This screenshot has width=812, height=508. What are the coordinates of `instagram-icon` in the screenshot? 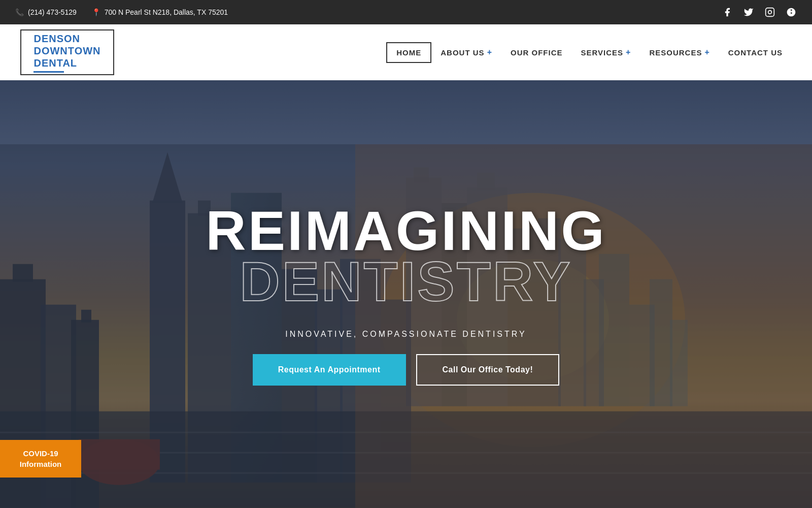 It's located at (770, 12).